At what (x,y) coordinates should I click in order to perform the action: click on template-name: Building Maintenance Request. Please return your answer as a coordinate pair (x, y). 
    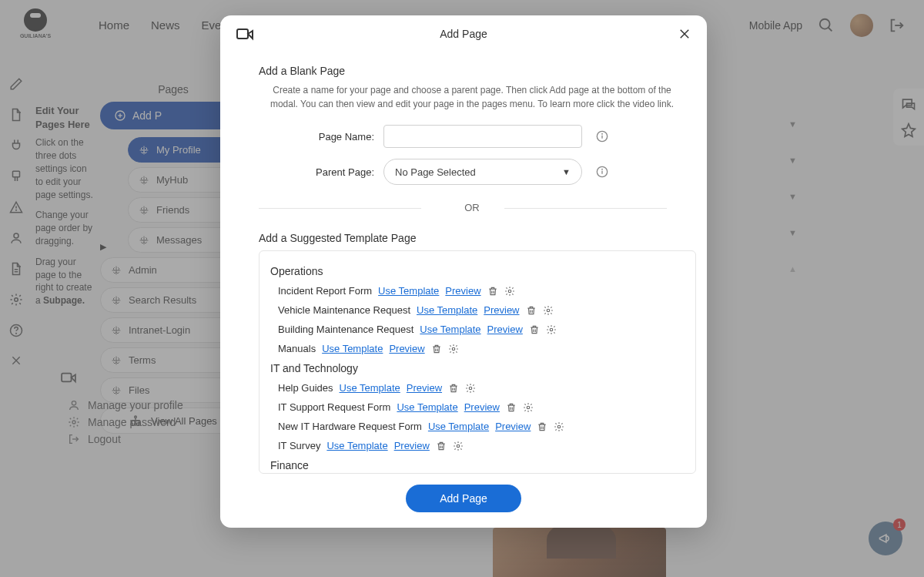
    Looking at the image, I should click on (346, 330).